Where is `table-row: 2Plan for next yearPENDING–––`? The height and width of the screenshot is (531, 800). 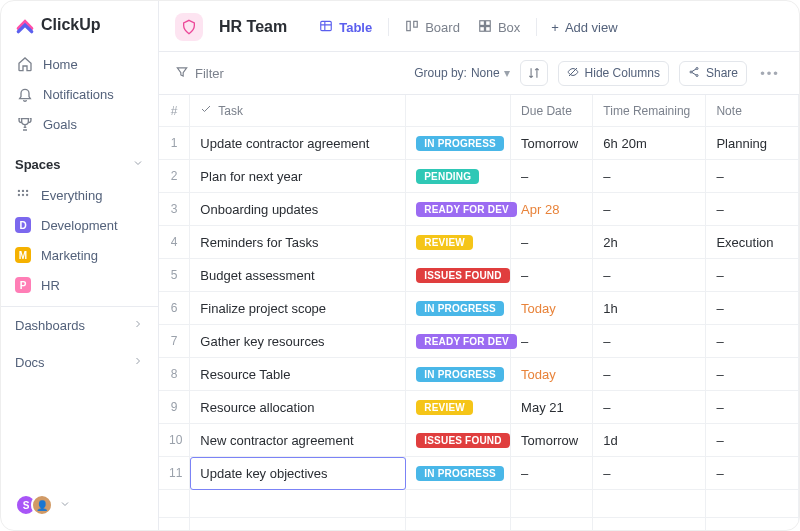 table-row: 2Plan for next yearPENDING––– is located at coordinates (479, 176).